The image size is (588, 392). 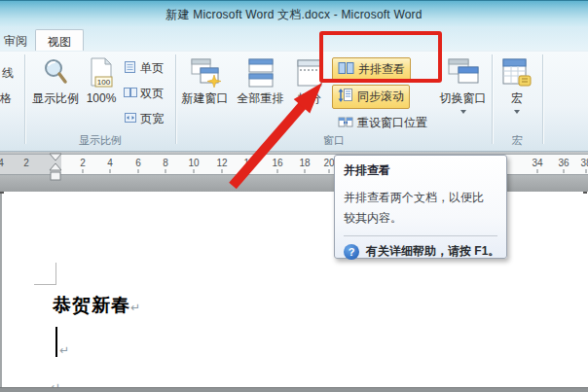 I want to click on window-title: 新建 Microsoft Word 文档.docx - Microsoft Wo…, so click(x=294, y=16).